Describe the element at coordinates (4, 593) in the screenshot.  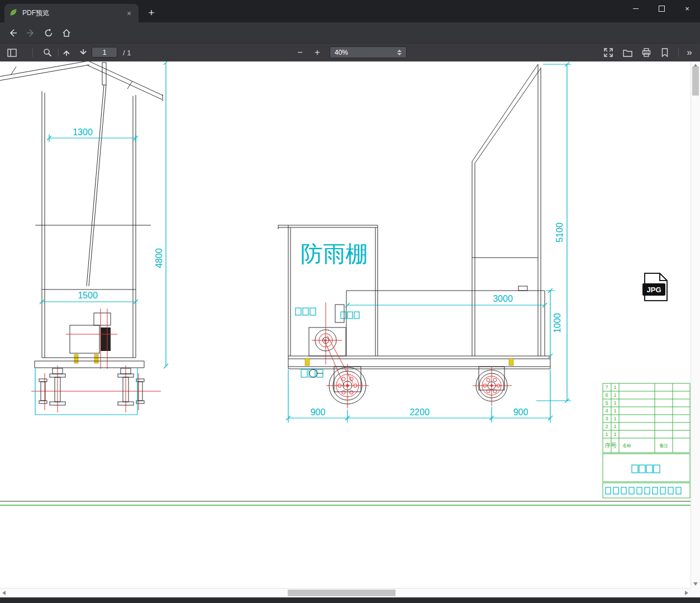
I see `scroll-left-icon` at that location.